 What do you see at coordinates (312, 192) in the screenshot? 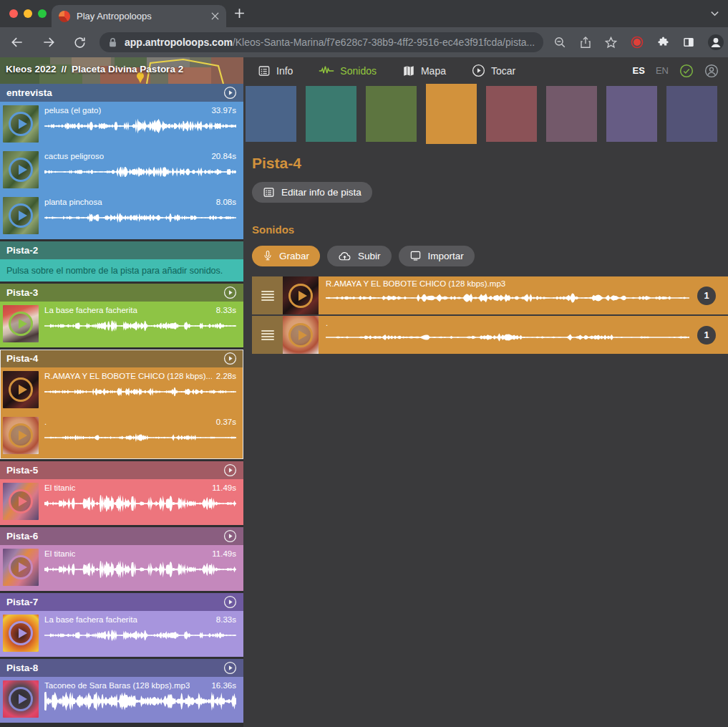
I see `edit-track-info-button: Editar info de pista` at bounding box center [312, 192].